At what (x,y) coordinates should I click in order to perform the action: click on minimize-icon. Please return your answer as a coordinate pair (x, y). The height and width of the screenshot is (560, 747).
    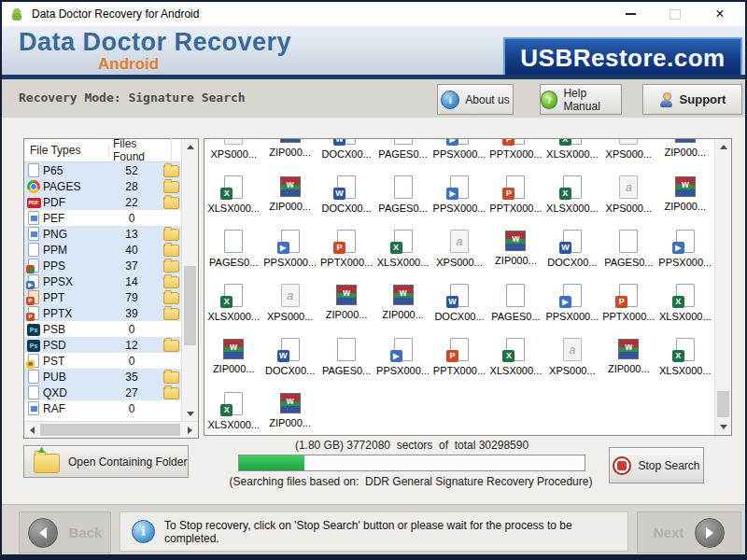
    Looking at the image, I should click on (630, 14).